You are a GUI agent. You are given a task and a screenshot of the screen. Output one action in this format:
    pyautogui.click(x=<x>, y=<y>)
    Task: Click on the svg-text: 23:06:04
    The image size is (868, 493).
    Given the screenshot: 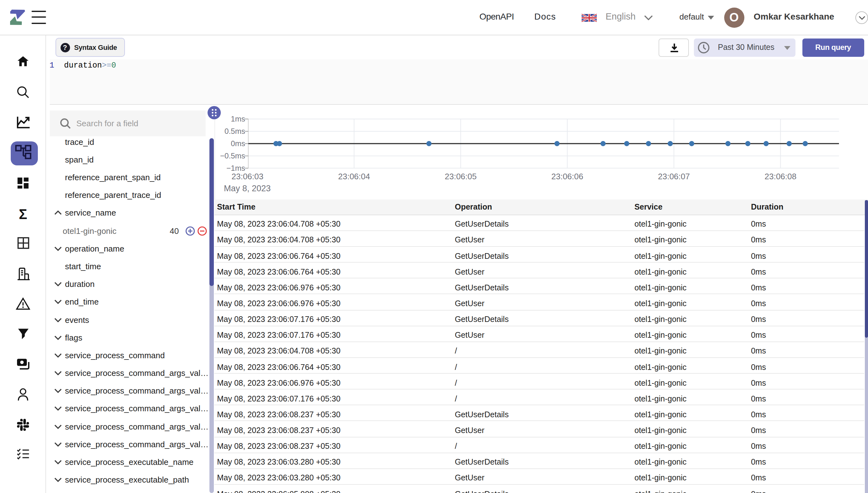 What is the action you would take?
    pyautogui.click(x=354, y=176)
    